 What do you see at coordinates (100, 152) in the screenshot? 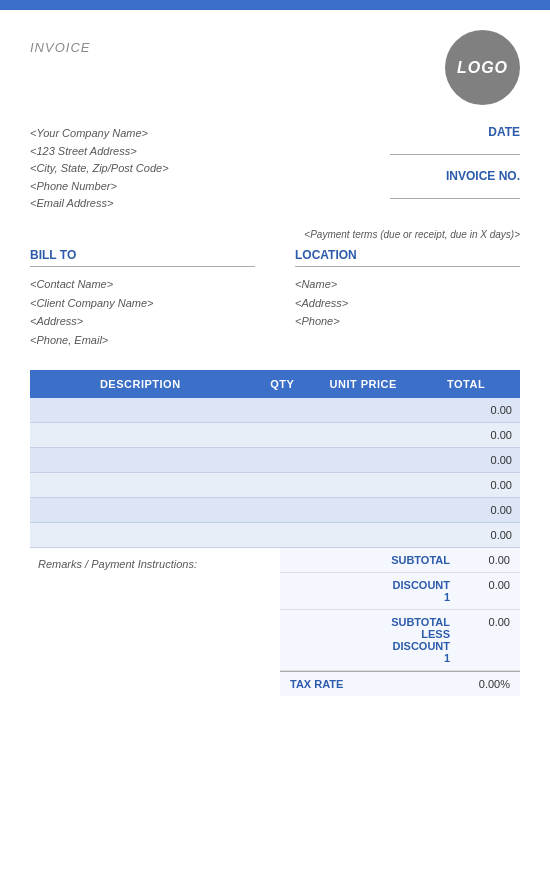
I see `company-address1: <123 Street Address>` at bounding box center [100, 152].